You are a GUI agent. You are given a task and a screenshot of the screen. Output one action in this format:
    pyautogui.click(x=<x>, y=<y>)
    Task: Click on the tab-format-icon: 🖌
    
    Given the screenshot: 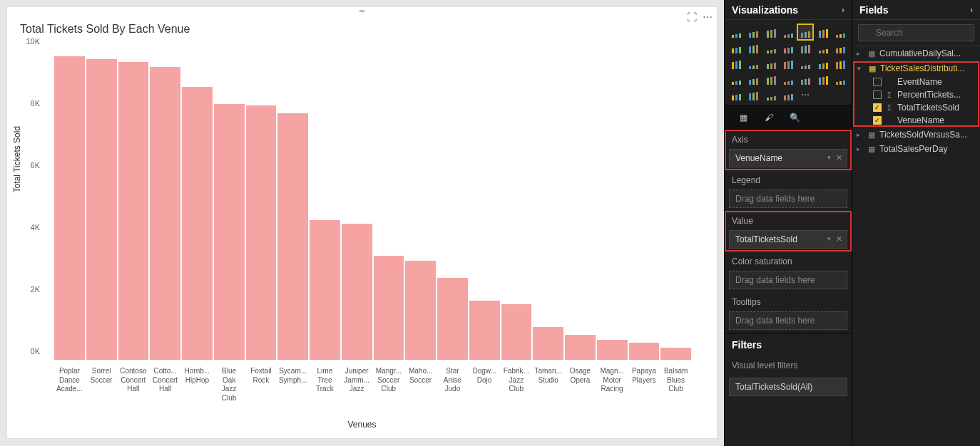 What is the action you would take?
    pyautogui.click(x=769, y=118)
    